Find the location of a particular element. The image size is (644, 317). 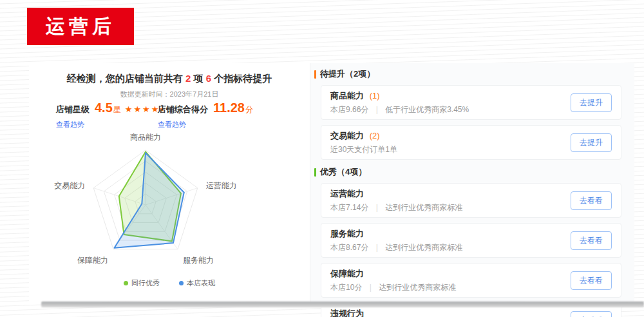

radar-axis-label: 保障能力 is located at coordinates (93, 260).